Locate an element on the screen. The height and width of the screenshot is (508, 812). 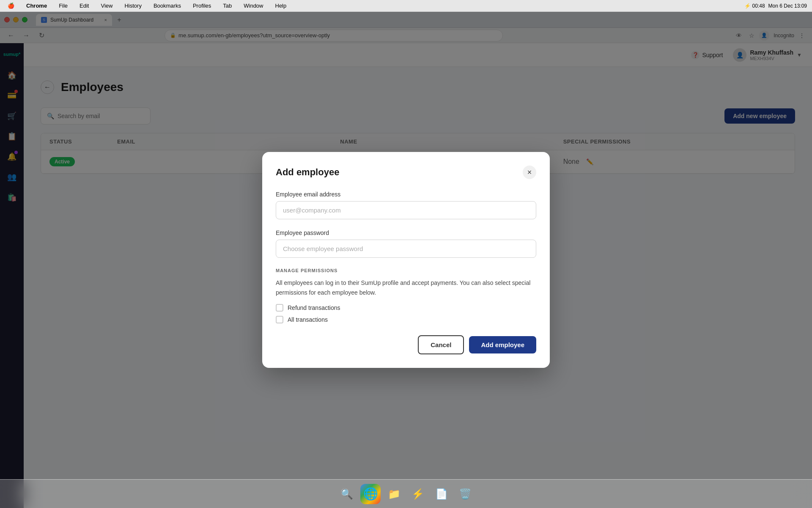
chrome-menu: Chrome is located at coordinates (36, 6).